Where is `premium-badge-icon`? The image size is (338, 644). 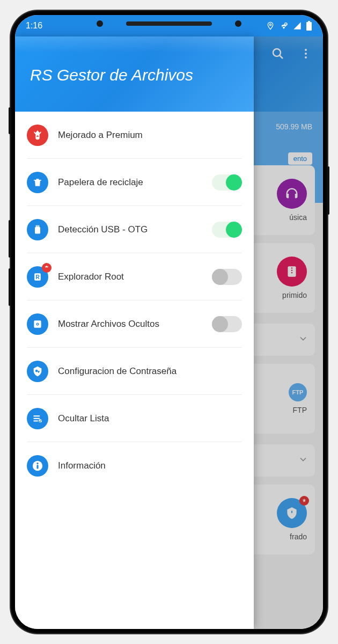 premium-badge-icon is located at coordinates (47, 268).